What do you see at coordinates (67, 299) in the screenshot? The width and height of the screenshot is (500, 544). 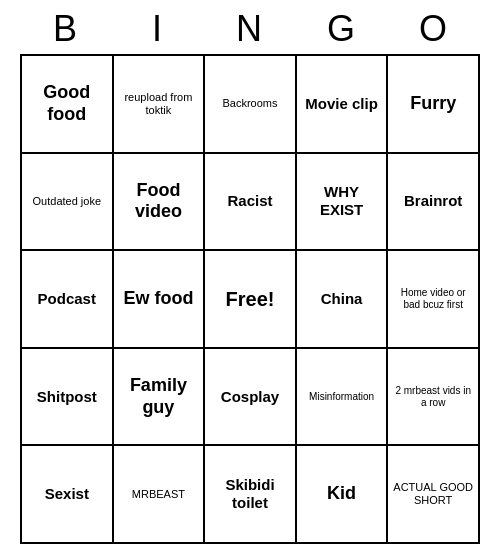 I see `bingo-cell-10: Podcast` at bounding box center [67, 299].